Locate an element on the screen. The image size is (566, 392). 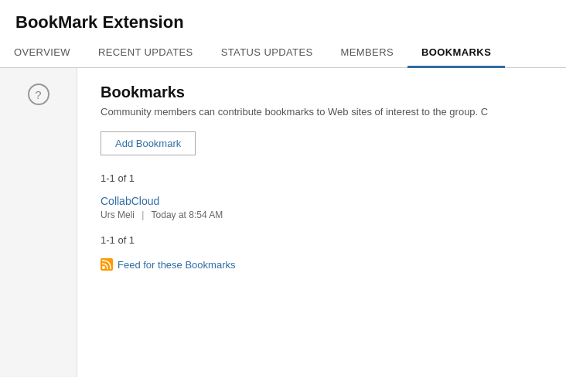
section-desc: Community members can contribute bookmar… is located at coordinates (322, 111).